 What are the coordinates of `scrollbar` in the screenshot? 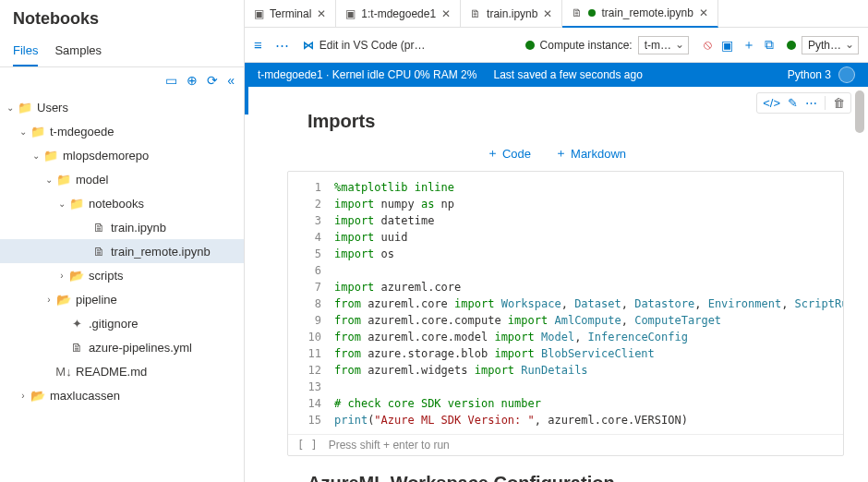 It's located at (860, 112).